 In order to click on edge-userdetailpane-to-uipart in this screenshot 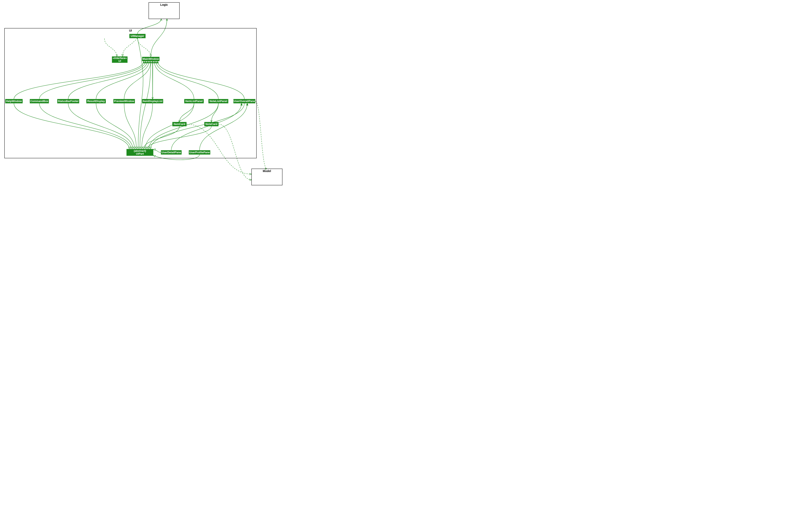, I will do `click(157, 151)`.